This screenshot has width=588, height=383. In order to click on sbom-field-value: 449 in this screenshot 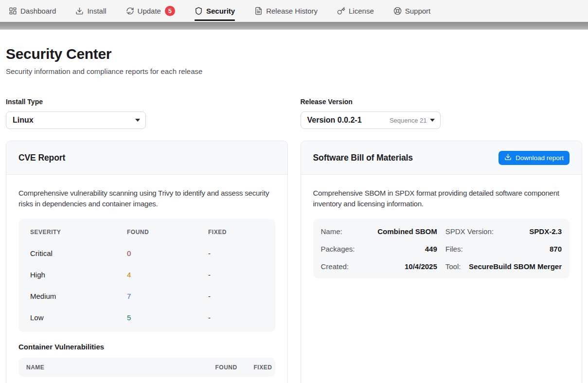, I will do `click(431, 249)`.